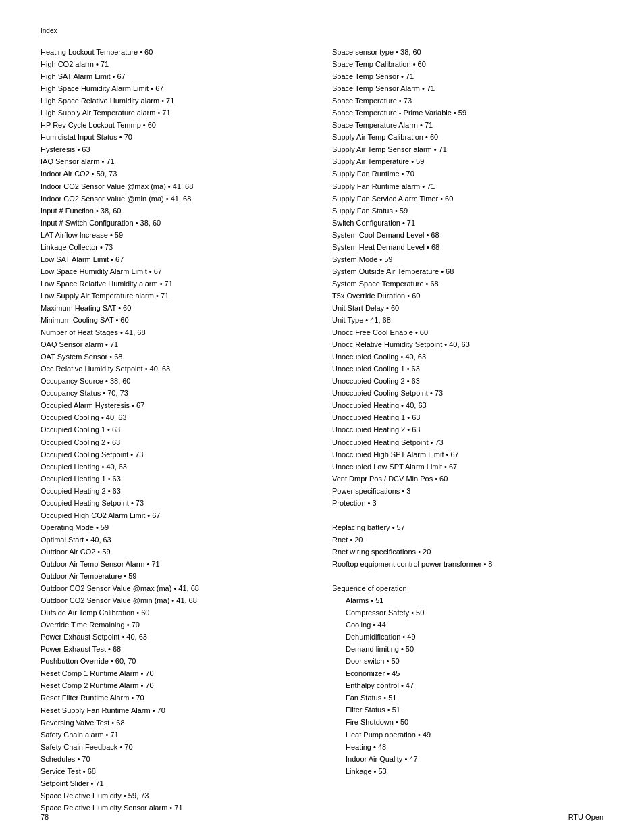  What do you see at coordinates (176, 162) in the screenshot?
I see `list-item: IAQ Sensor alarm • 71` at bounding box center [176, 162].